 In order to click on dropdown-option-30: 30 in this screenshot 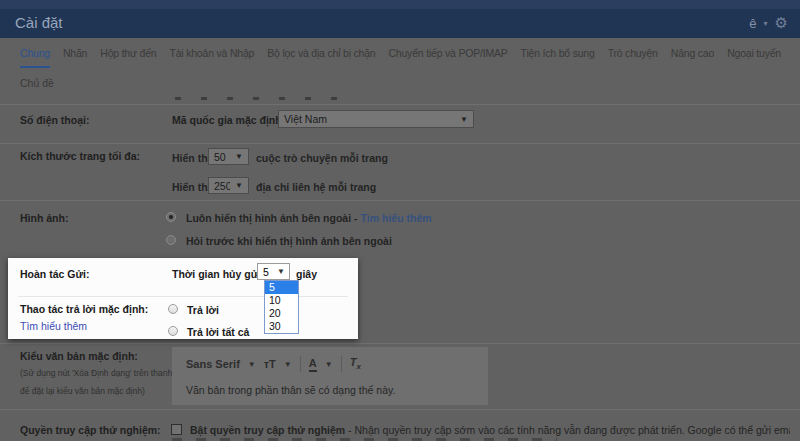, I will do `click(282, 326)`.